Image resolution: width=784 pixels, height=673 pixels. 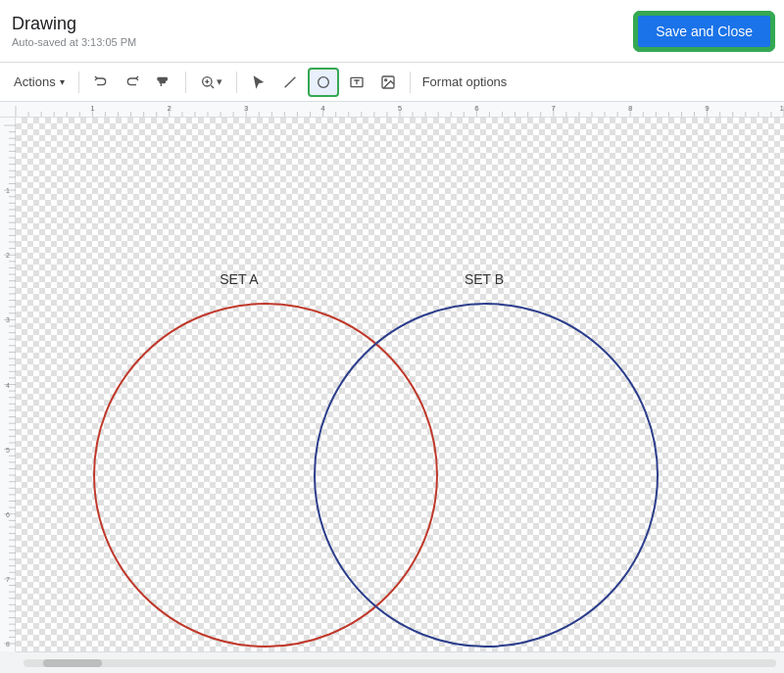 I want to click on horizontal-scrollbar, so click(x=400, y=662).